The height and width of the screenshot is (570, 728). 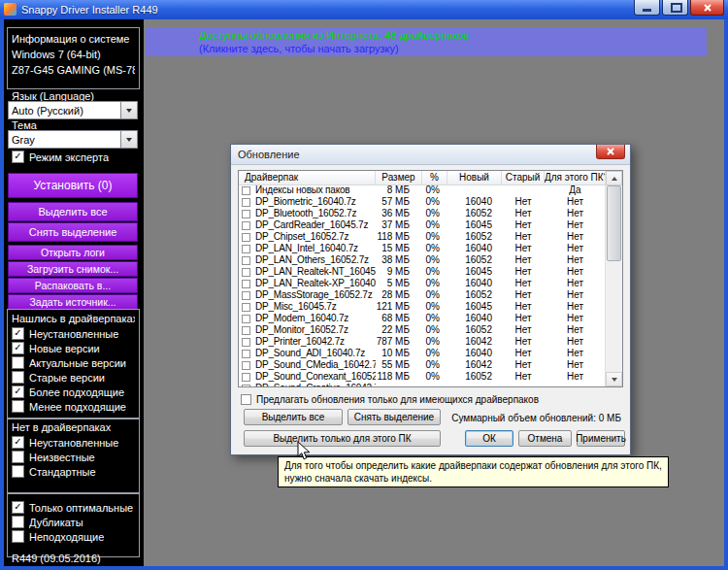 I want to click on expert-mode-checkbox: ✓ Режим эксперта, so click(x=76, y=157).